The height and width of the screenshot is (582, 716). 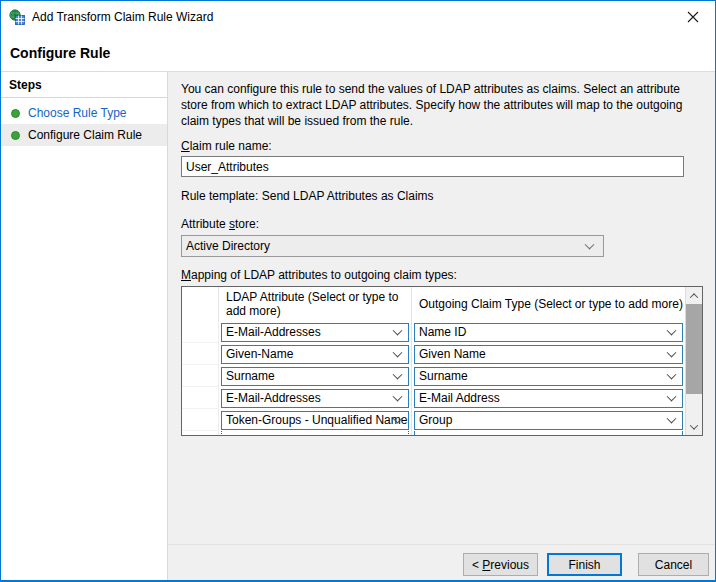 What do you see at coordinates (694, 361) in the screenshot?
I see `scrollbar-track` at bounding box center [694, 361].